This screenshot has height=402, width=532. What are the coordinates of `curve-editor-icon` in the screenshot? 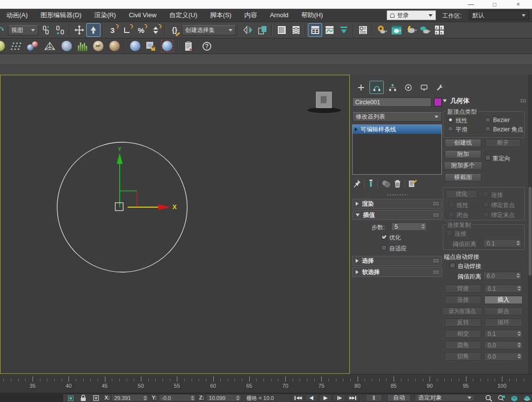 It's located at (329, 30).